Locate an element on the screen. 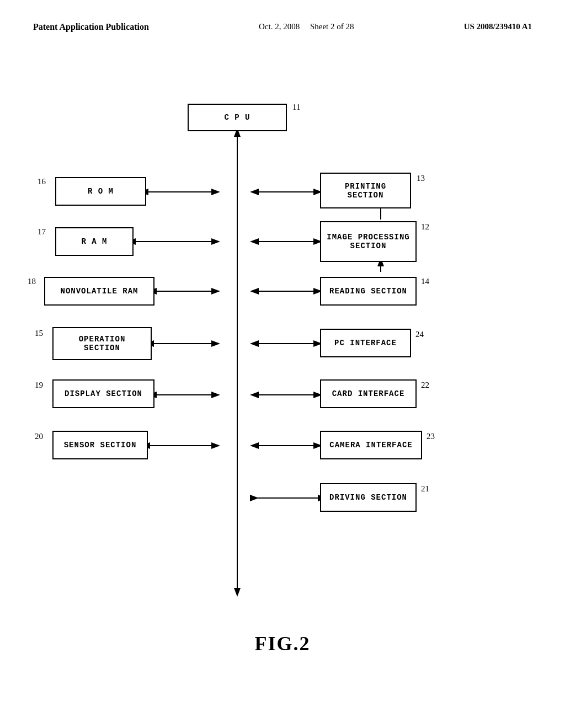  rom-box: R O M is located at coordinates (100, 191).